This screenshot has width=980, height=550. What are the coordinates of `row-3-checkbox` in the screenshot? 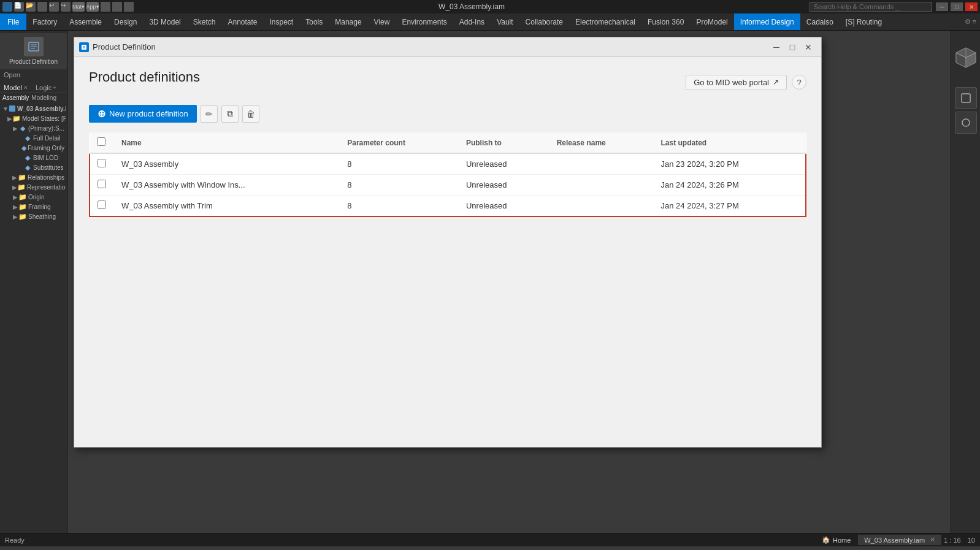 It's located at (102, 205).